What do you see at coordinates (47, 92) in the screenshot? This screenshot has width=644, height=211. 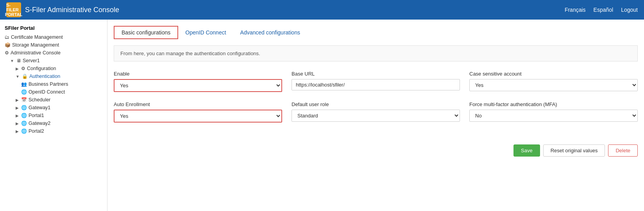 I see `sidebar-label-openid-connect: OpenID Connect` at bounding box center [47, 92].